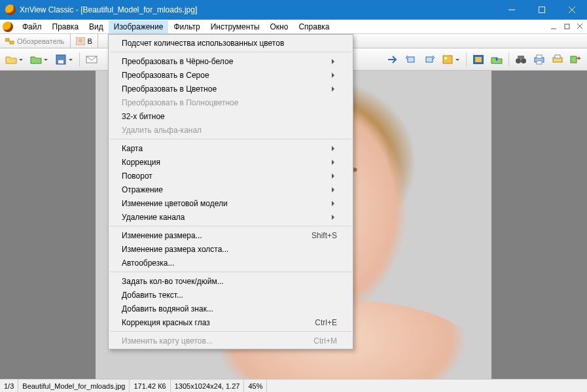 The width and height of the screenshot is (587, 392). Describe the element at coordinates (80, 41) in the screenshot. I see `image-thumb-icon` at that location.